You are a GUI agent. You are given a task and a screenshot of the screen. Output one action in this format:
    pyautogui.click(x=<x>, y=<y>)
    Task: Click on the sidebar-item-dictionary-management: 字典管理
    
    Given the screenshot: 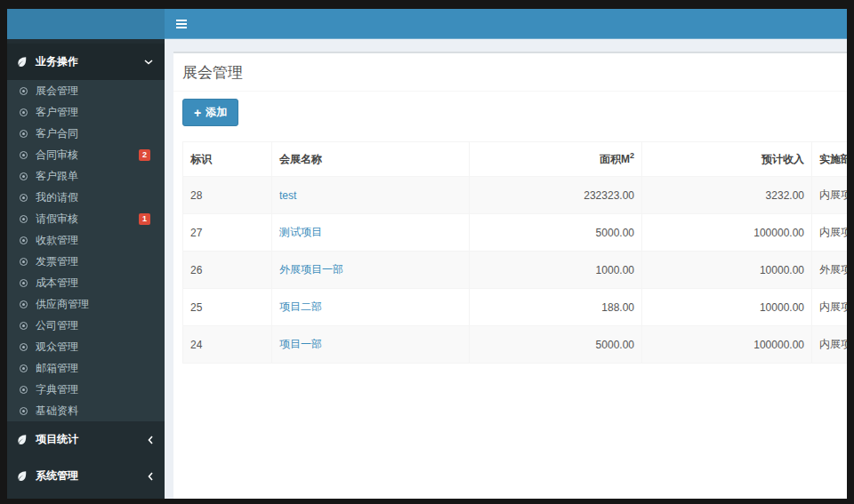 What is the action you would take?
    pyautogui.click(x=85, y=389)
    